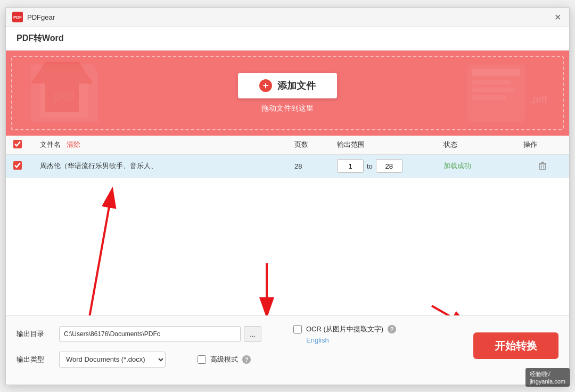  What do you see at coordinates (547, 378) in the screenshot?
I see `watermark: 经验啦√jingyanla.com` at bounding box center [547, 378].